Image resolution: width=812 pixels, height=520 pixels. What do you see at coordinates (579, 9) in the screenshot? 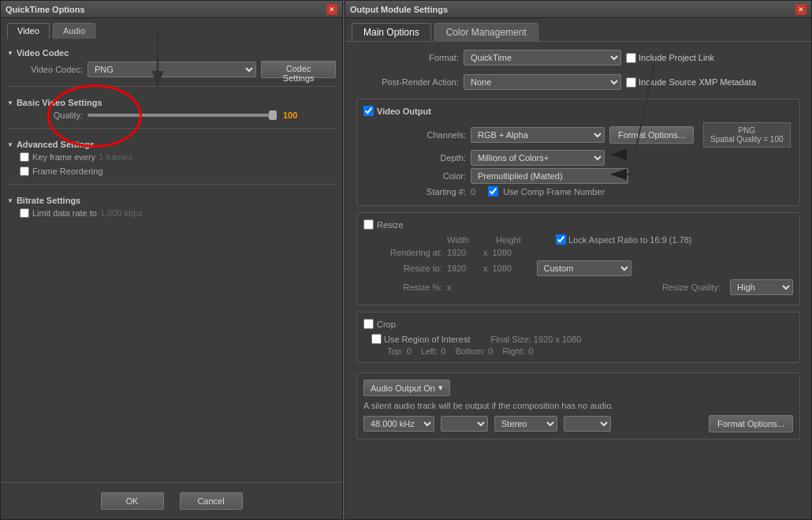
I see `om-titlebar: Output Module Settings ✕` at bounding box center [579, 9].